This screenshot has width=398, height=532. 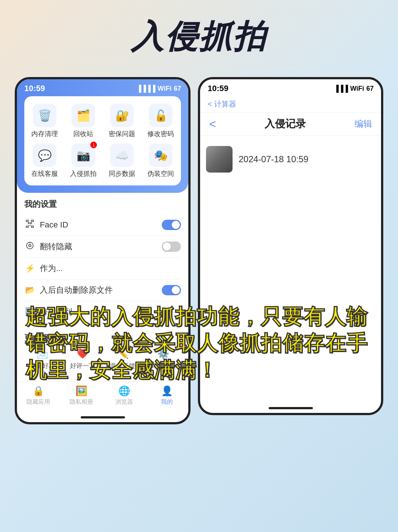 What do you see at coordinates (81, 396) in the screenshot?
I see `nav-private-album: 🖼️ 隐私相册` at bounding box center [81, 396].